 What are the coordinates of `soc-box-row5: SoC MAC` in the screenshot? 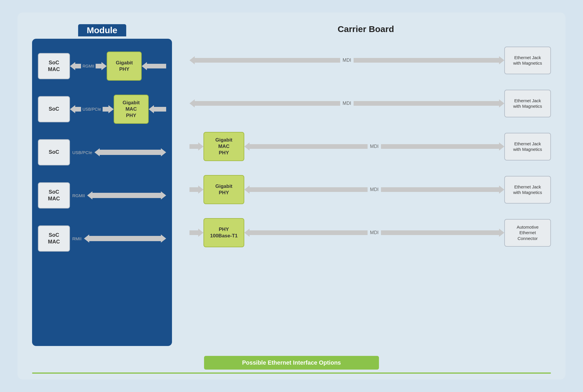 It's located at (54, 239).